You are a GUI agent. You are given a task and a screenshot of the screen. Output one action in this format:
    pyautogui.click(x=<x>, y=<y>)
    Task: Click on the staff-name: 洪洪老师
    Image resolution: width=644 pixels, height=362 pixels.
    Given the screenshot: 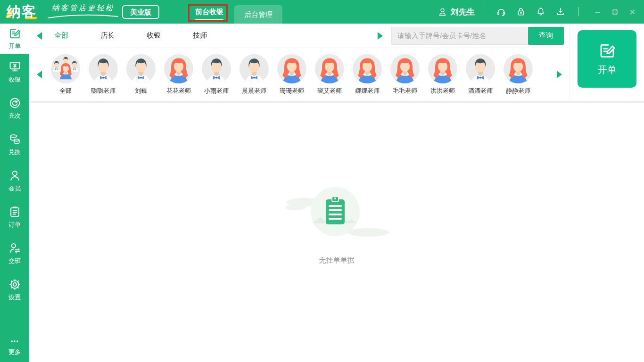 What is the action you would take?
    pyautogui.click(x=443, y=91)
    